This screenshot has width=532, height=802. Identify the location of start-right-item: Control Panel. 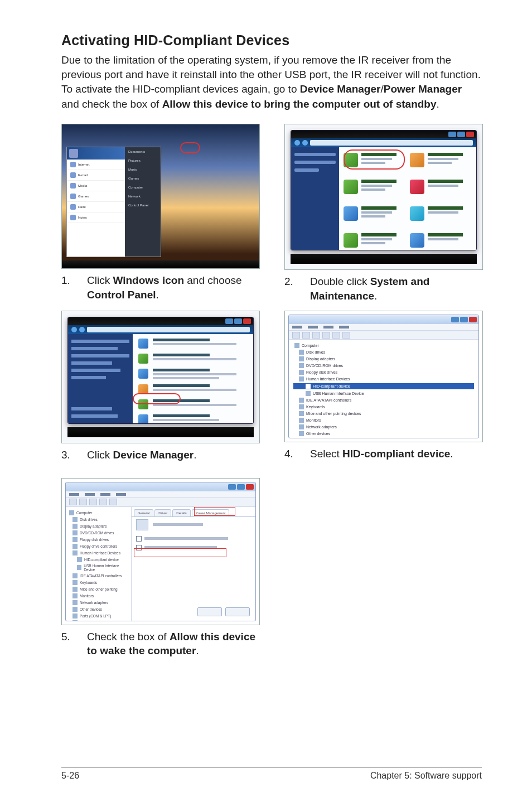
(143, 205).